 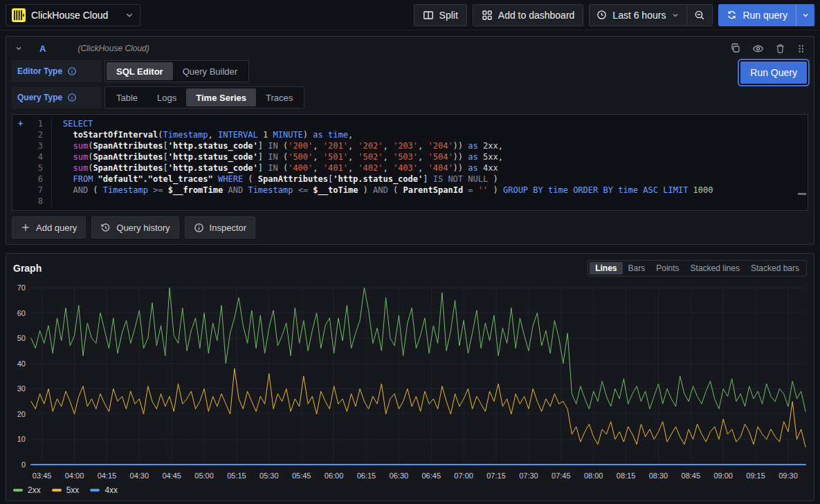 What do you see at coordinates (529, 476) in the screenshot?
I see `svg-text: 07:30` at bounding box center [529, 476].